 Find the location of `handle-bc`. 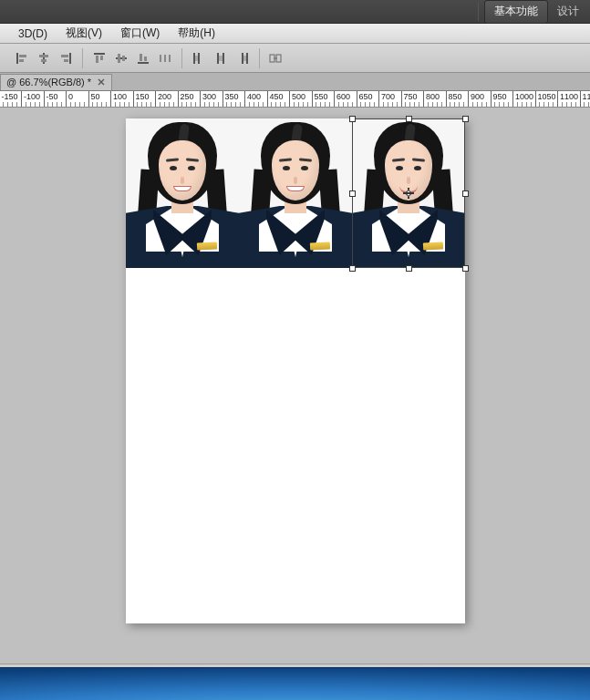

handle-bc is located at coordinates (409, 268).